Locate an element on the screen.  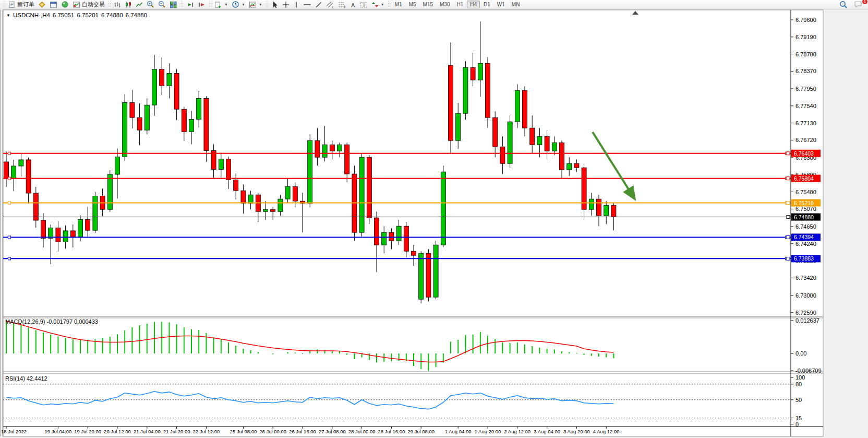
tf-button-D1: D1 is located at coordinates (487, 4).